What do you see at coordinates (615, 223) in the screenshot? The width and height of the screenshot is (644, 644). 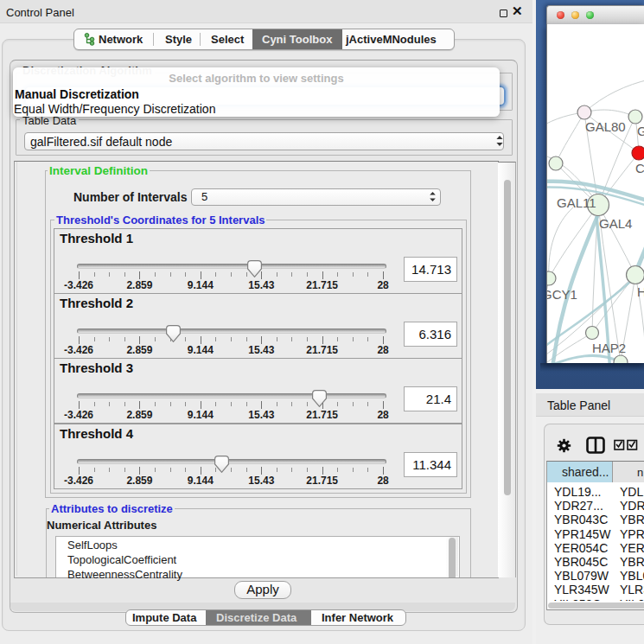 I see `svg-text: GAL4` at bounding box center [615, 223].